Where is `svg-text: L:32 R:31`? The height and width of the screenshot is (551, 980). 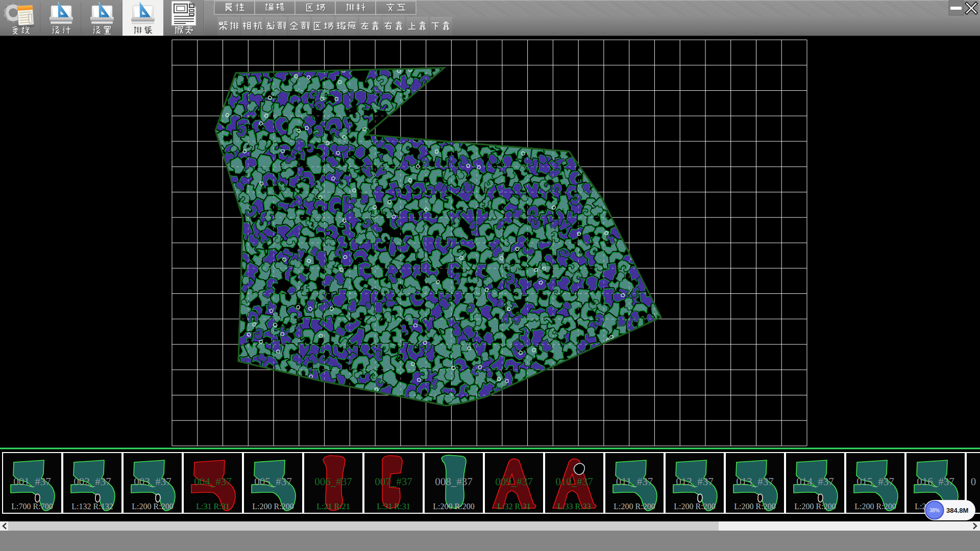 svg-text: L:32 R:31 is located at coordinates (513, 506).